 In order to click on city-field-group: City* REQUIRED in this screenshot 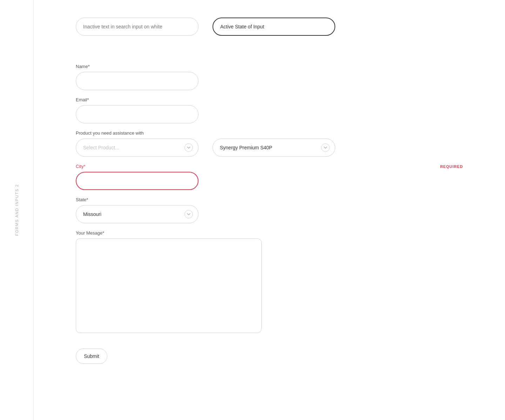, I will do `click(269, 177)`.